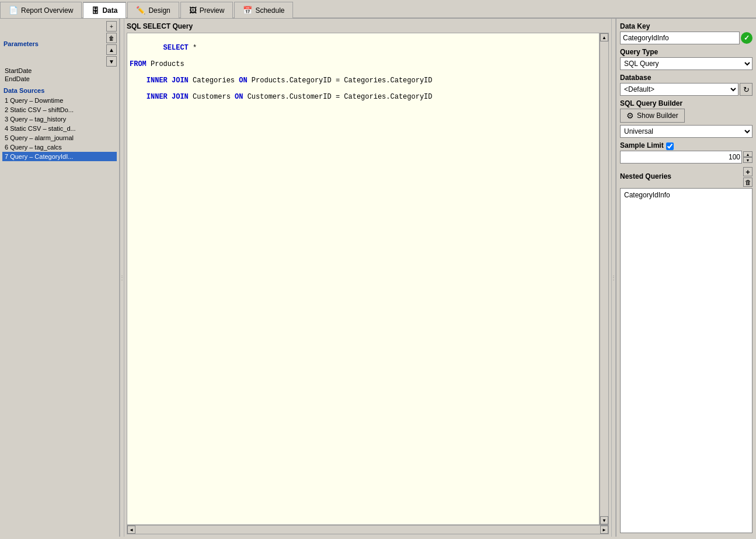 The height and width of the screenshot is (539, 756). What do you see at coordinates (687, 64) in the screenshot?
I see `query-type-select: SQL Query Tag History Named Query` at bounding box center [687, 64].